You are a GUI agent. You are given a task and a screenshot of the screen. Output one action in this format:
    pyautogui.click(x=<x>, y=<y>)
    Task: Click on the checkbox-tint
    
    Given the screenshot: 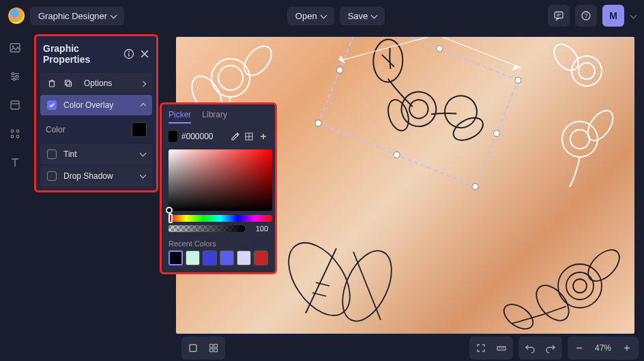 What is the action you would take?
    pyautogui.click(x=52, y=154)
    